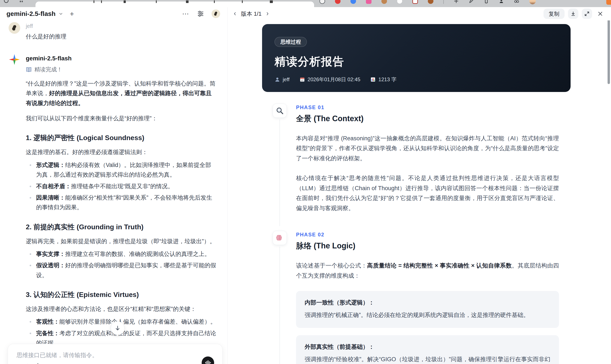 The height and width of the screenshot is (364, 611). What do you see at coordinates (587, 14) in the screenshot?
I see `fullscreen-button` at bounding box center [587, 14].